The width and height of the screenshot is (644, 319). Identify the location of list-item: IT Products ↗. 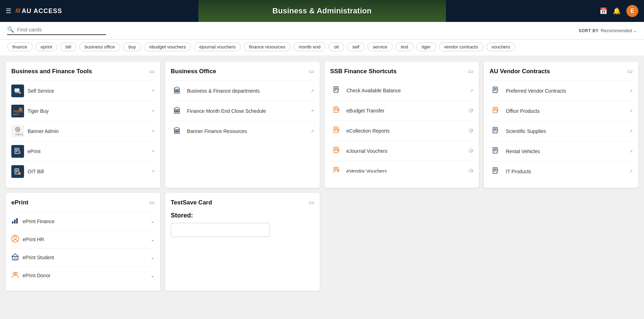
(561, 171).